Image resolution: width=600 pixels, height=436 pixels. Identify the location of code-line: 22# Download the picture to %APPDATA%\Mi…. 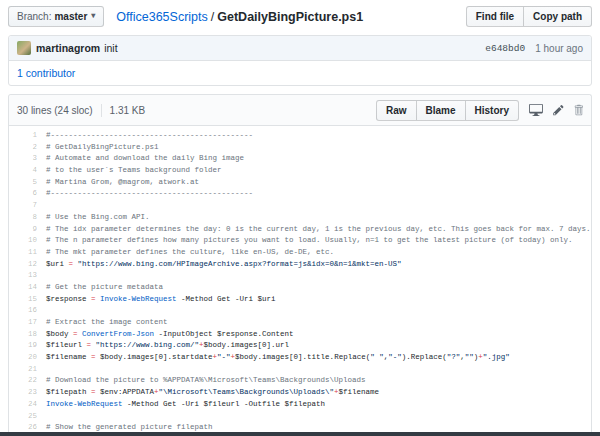
(300, 381).